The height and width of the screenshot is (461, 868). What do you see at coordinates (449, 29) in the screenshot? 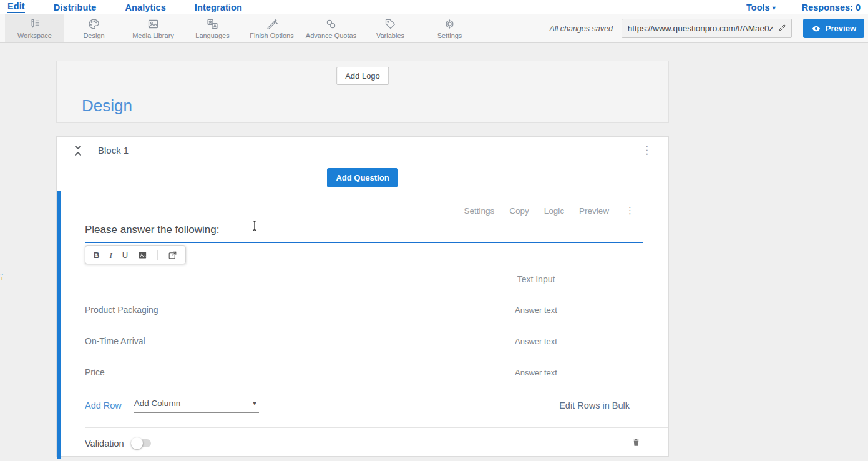
I see `toolbar-tab-settings: Settings` at bounding box center [449, 29].